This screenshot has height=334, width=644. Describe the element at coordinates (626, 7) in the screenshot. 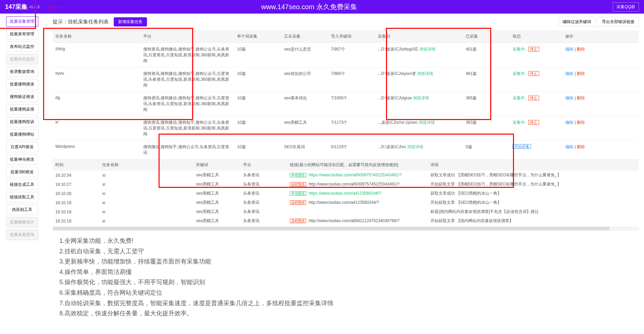

I see `qq-group-button: 采集QQ群` at that location.